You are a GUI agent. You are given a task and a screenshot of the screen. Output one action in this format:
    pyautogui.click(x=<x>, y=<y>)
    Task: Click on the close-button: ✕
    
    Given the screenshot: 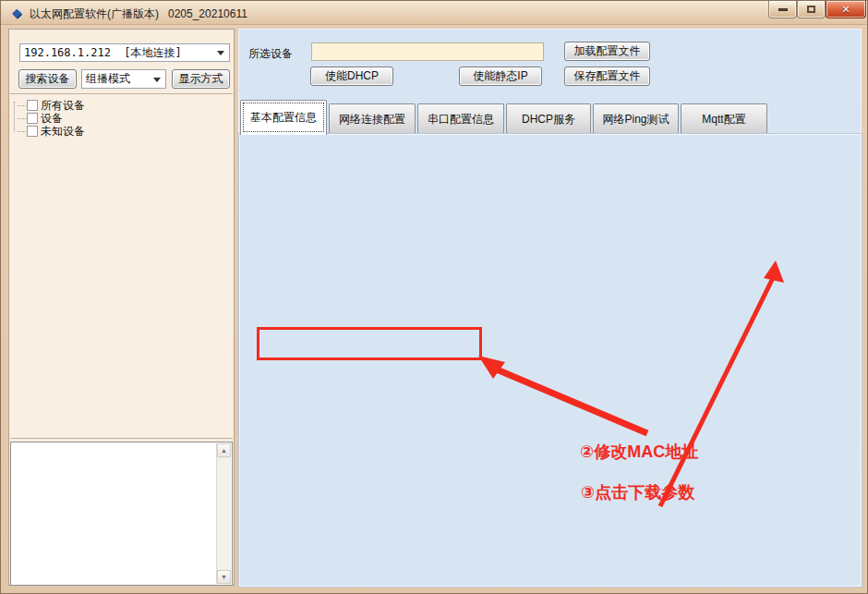 What is the action you would take?
    pyautogui.click(x=846, y=9)
    